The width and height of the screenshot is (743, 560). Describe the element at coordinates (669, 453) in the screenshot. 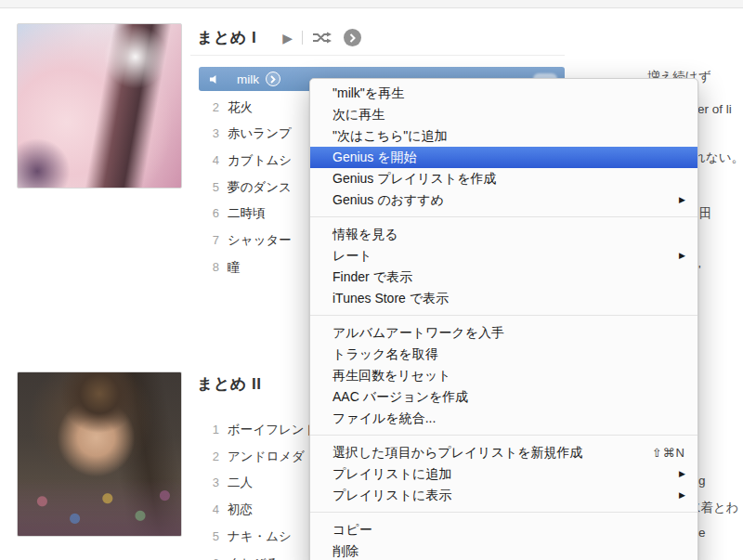

I see `menu-shortcut: ⇧⌘N` at that location.